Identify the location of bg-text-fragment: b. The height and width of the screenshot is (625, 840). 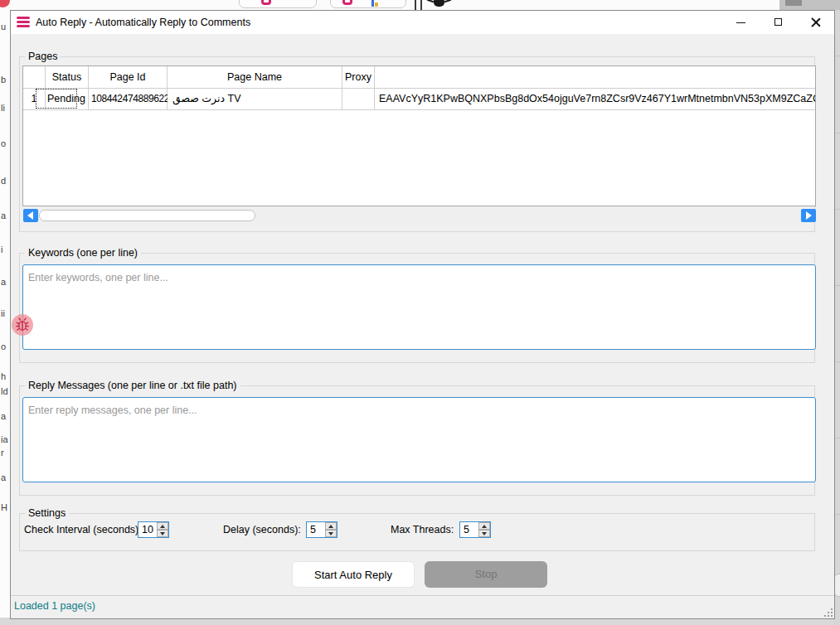
(5, 80).